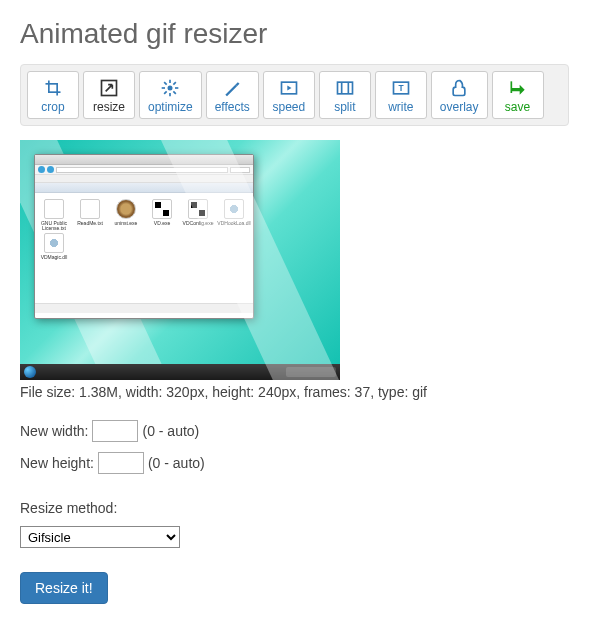 The height and width of the screenshot is (620, 589). What do you see at coordinates (400, 107) in the screenshot?
I see `tool-label: write` at bounding box center [400, 107].